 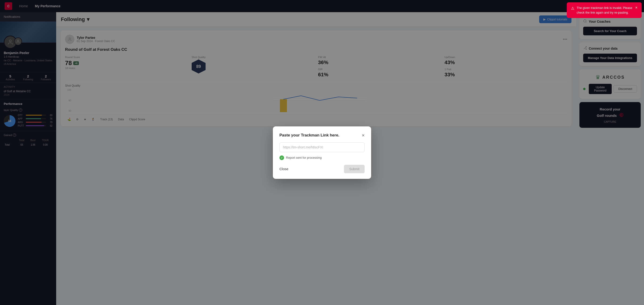 I want to click on modal-submit-btn: Submit, so click(x=354, y=169).